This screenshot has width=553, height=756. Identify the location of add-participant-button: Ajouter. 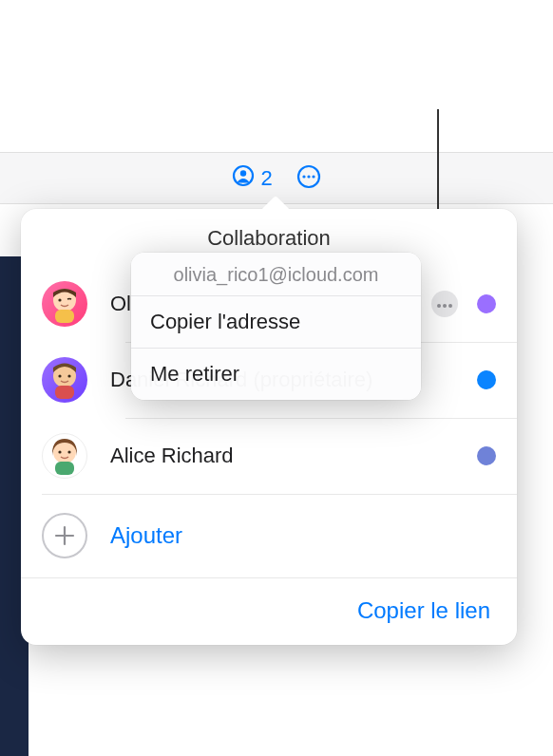
(269, 536).